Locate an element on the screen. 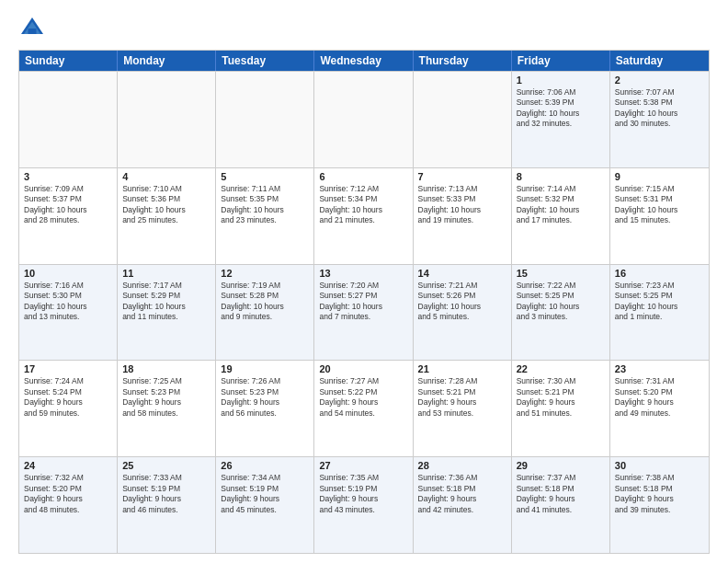 Image resolution: width=728 pixels, height=563 pixels. cal-cell-r0-c4 is located at coordinates (463, 120).